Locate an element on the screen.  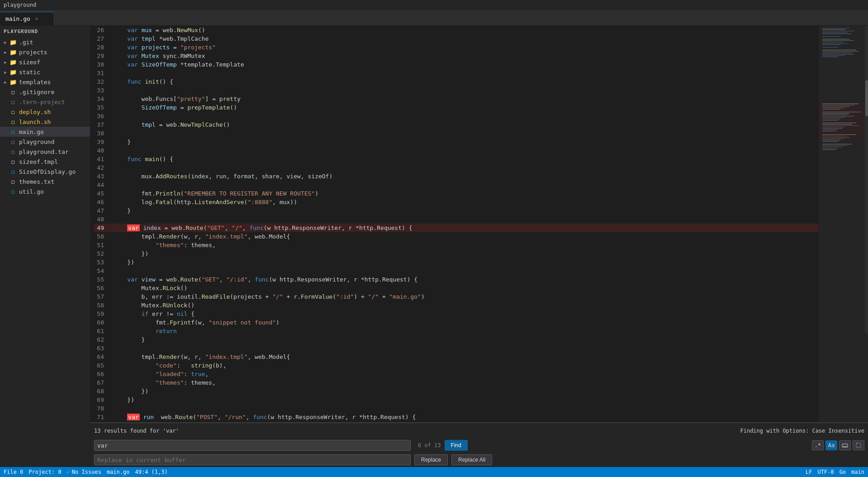
line-number: 28 is located at coordinates (103, 47).